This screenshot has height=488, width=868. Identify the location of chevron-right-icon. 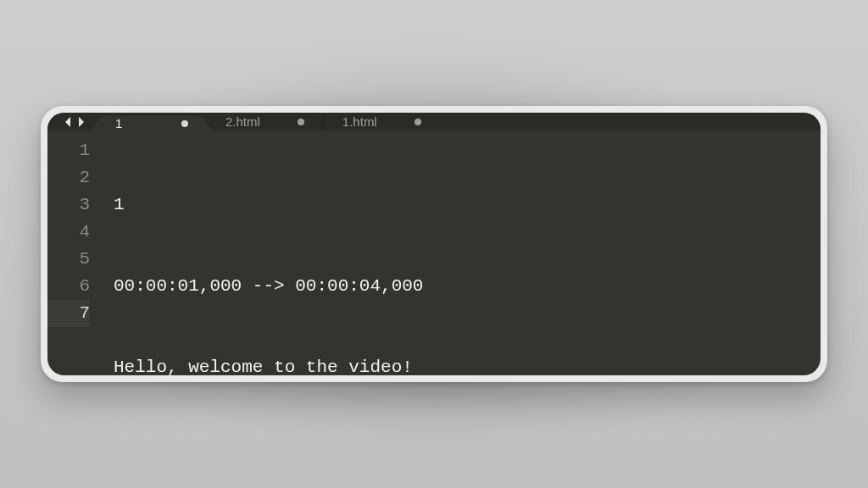
(81, 122).